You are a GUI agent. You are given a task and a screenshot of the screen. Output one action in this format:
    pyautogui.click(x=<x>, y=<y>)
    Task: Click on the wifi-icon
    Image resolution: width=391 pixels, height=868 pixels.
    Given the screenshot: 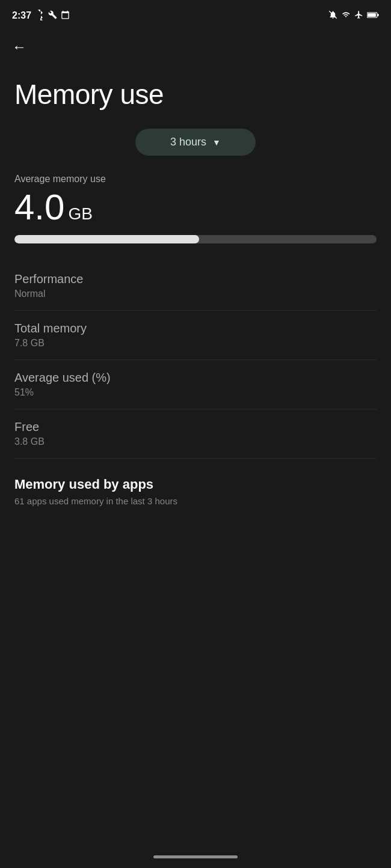 What is the action you would take?
    pyautogui.click(x=346, y=16)
    